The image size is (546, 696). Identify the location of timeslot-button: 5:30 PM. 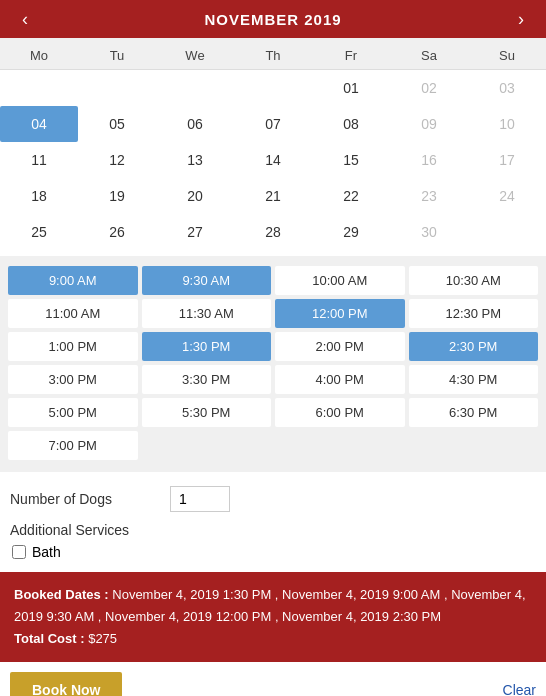
(207, 412).